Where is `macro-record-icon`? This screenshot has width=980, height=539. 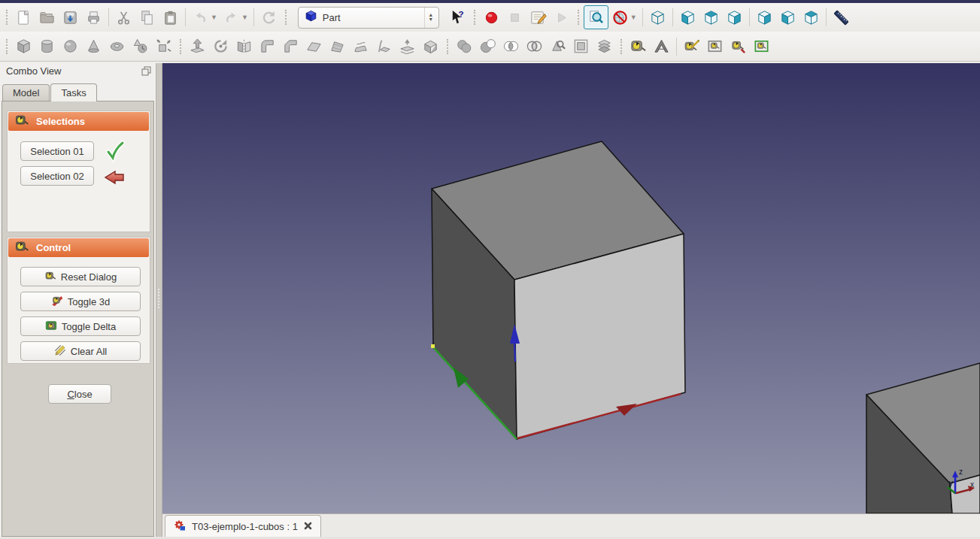
macro-record-icon is located at coordinates (492, 17).